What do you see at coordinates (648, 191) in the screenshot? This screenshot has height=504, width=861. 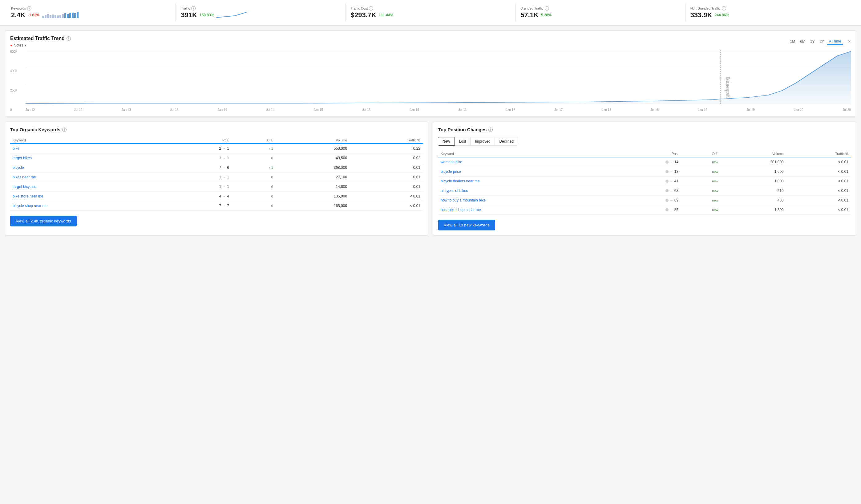 I see `pos-cell: → 68` at bounding box center [648, 191].